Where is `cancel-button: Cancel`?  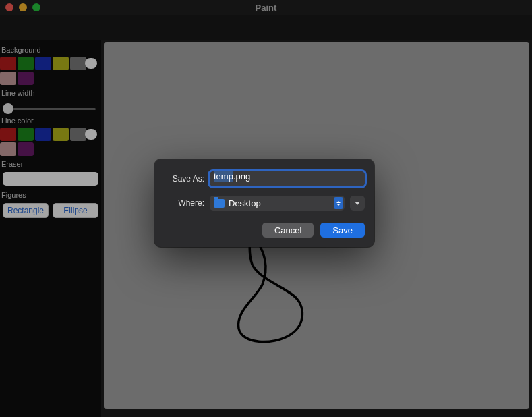
cancel-button: Cancel is located at coordinates (288, 230).